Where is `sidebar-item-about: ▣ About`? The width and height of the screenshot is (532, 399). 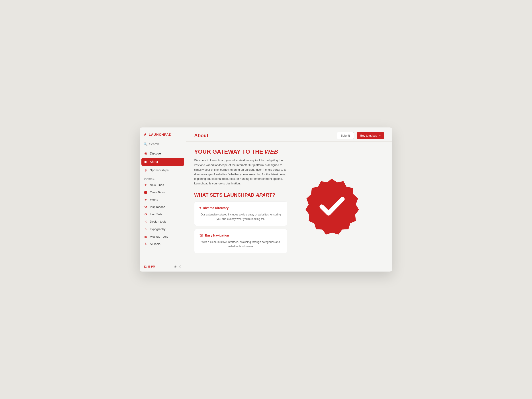 sidebar-item-about: ▣ About is located at coordinates (163, 162).